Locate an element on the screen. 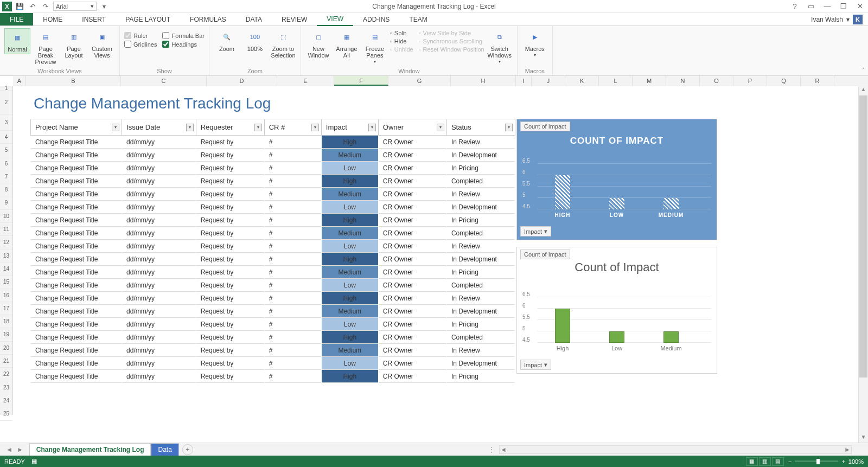 The height and width of the screenshot is (467, 868). column-header-G: G is located at coordinates (420, 81).